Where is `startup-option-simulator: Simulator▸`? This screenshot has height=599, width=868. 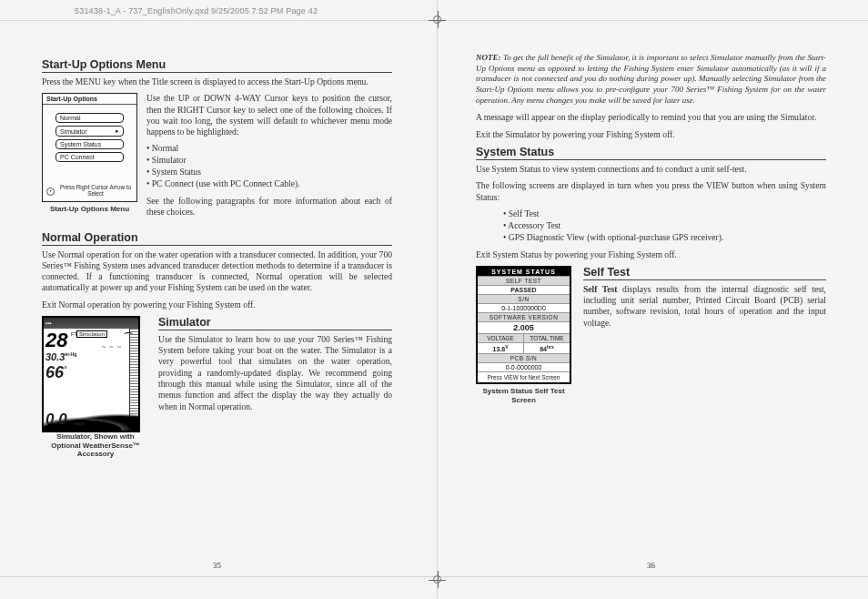 startup-option-simulator: Simulator▸ is located at coordinates (89, 131).